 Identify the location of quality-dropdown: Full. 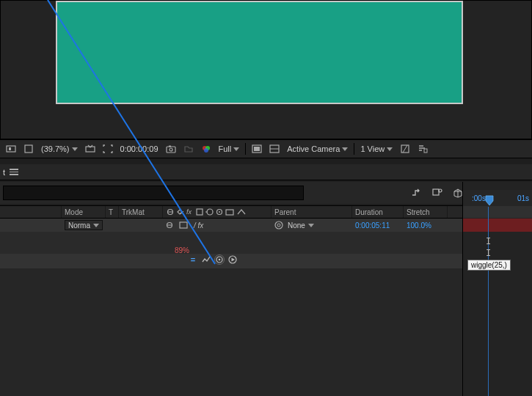
(229, 149).